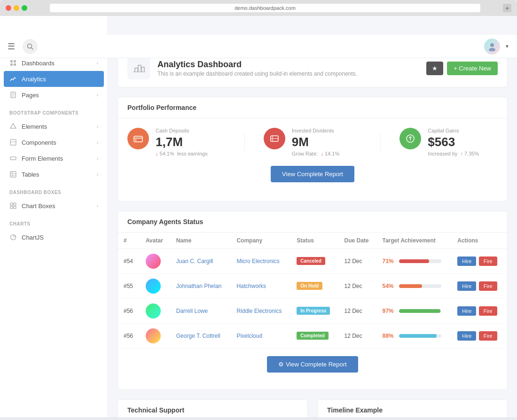  I want to click on chart-boxes-icon, so click(13, 206).